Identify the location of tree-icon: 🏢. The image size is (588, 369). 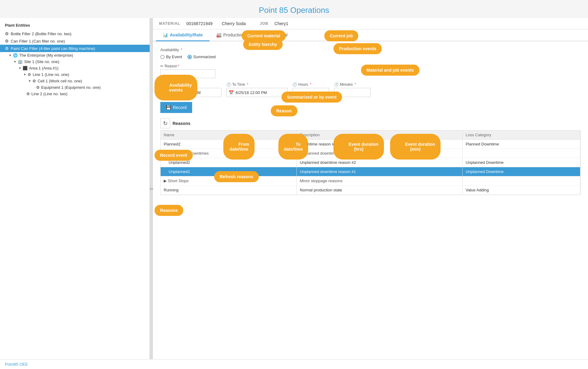
(20, 62).